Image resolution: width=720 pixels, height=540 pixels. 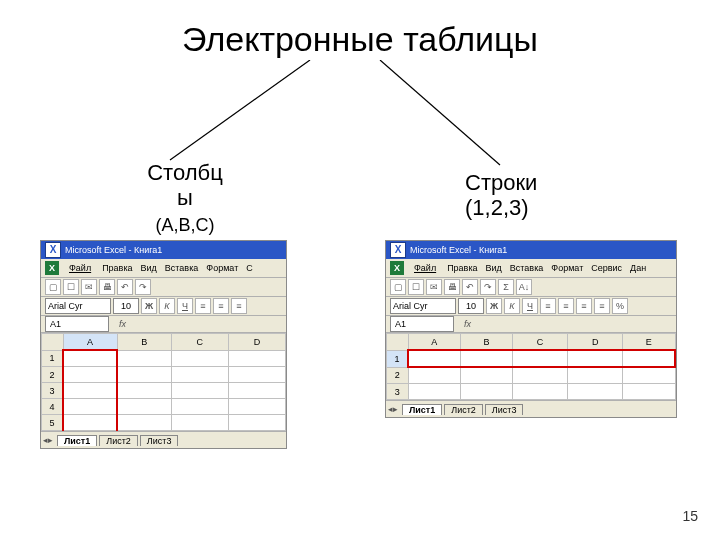 What do you see at coordinates (606, 268) in the screenshot?
I see `menu-tools: Сервис` at bounding box center [606, 268].